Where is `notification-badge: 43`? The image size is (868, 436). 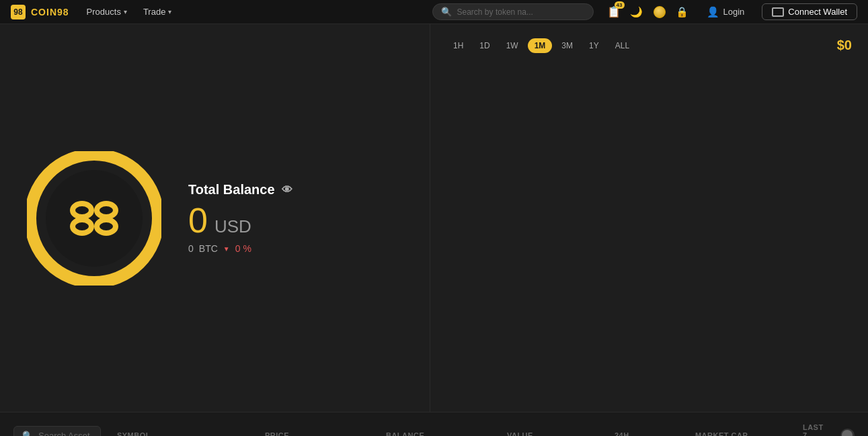
notification-badge: 43 is located at coordinates (620, 5).